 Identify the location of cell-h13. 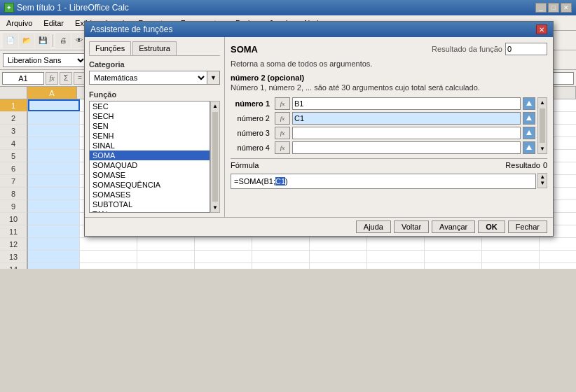
(453, 256).